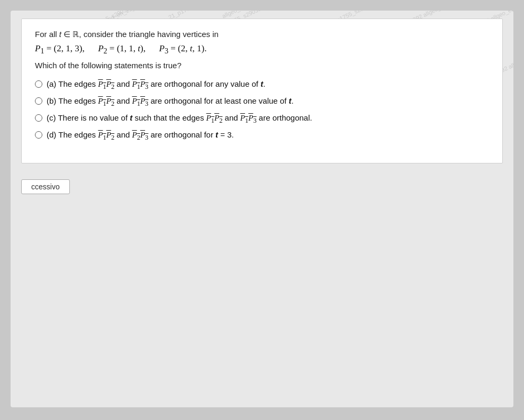 Image resolution: width=524 pixels, height=420 pixels. Describe the element at coordinates (39, 101) in the screenshot. I see `radio-b` at that location.